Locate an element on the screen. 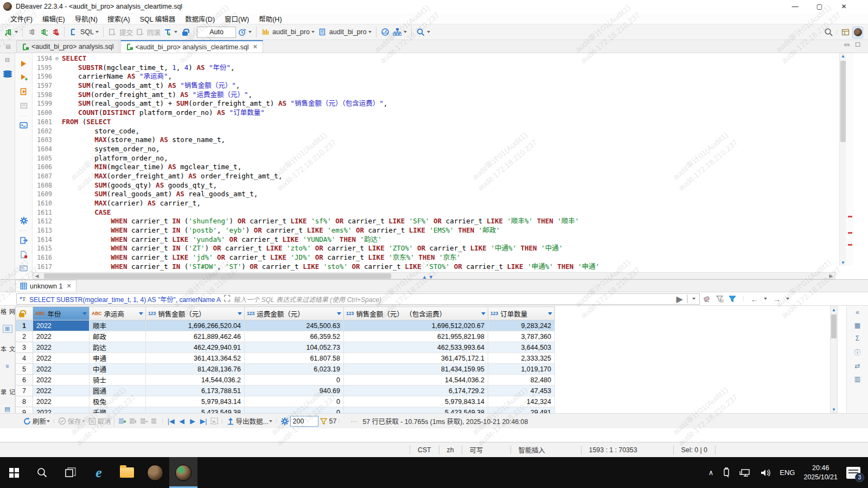 This screenshot has height=488, width=868. results-tab-unknown1: unknown 1 ✕ is located at coordinates (46, 286).